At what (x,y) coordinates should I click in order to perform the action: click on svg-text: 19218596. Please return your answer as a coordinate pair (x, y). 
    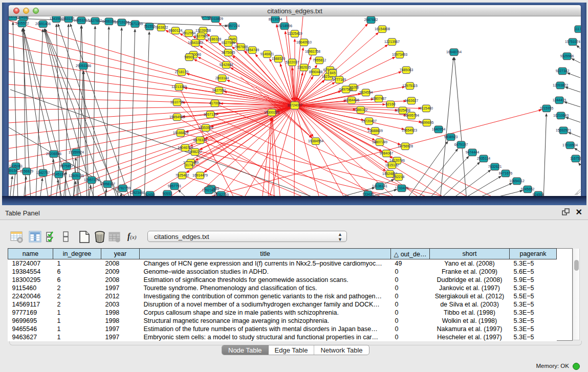
    Looking at the image, I should click on (285, 26).